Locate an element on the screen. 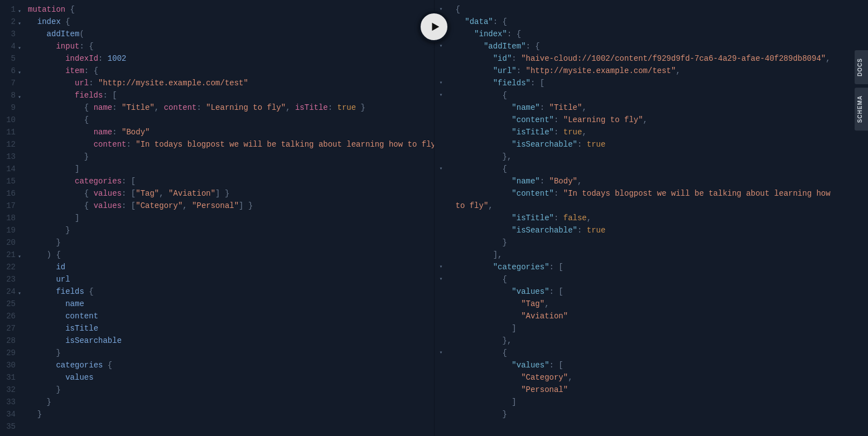 This screenshot has width=868, height=436. line-number: 8▾ is located at coordinates (8, 95).